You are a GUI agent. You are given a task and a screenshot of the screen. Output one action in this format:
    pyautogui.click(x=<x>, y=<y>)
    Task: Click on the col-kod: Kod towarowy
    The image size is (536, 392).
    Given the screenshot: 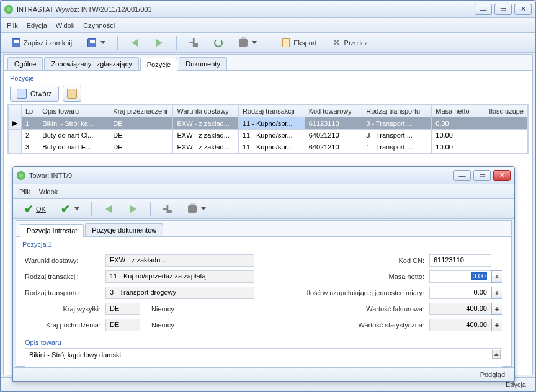 What is the action you would take?
    pyautogui.click(x=334, y=112)
    